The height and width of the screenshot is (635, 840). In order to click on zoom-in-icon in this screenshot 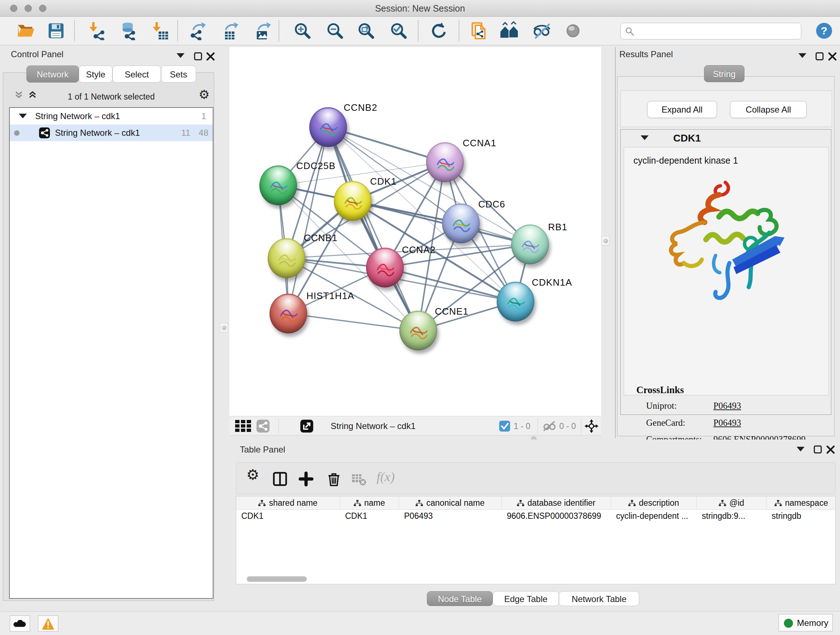, I will do `click(302, 31)`.